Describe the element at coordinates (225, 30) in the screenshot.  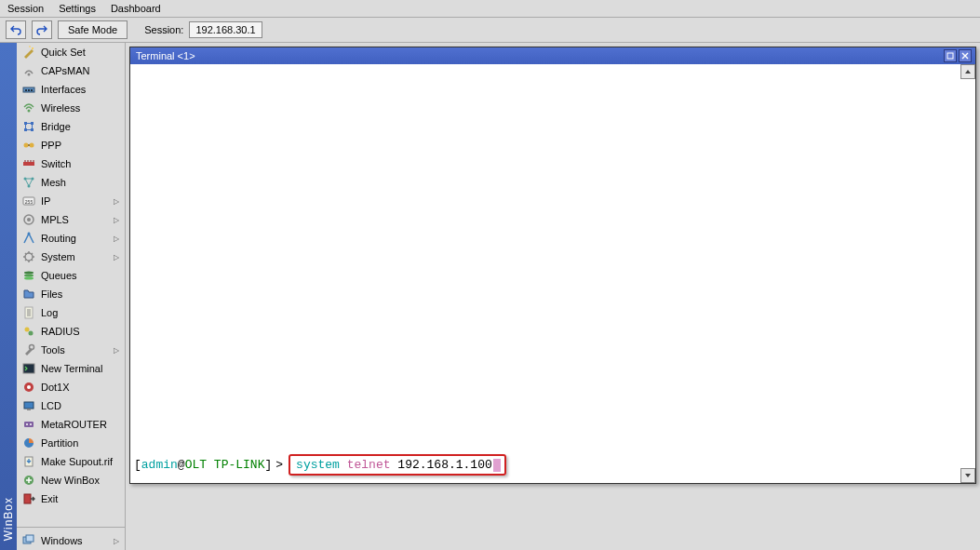
I see `session-address: 192.168.30.1` at that location.